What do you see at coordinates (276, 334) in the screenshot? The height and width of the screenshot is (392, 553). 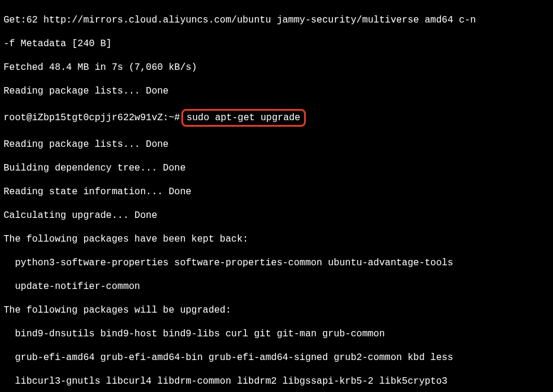 I see `package-item: bind9-dnsutils bind9-host bind9-libs cur…` at bounding box center [276, 334].